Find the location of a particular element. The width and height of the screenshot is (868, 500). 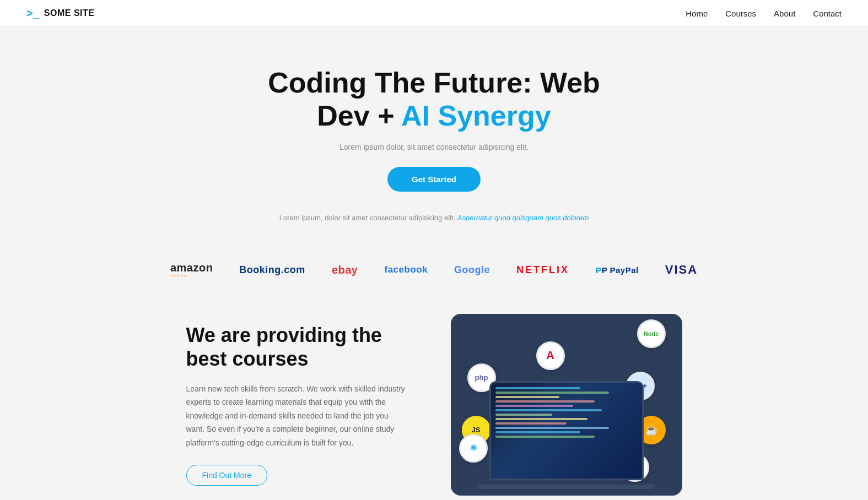

get-started-button: Get Started is located at coordinates (434, 180).